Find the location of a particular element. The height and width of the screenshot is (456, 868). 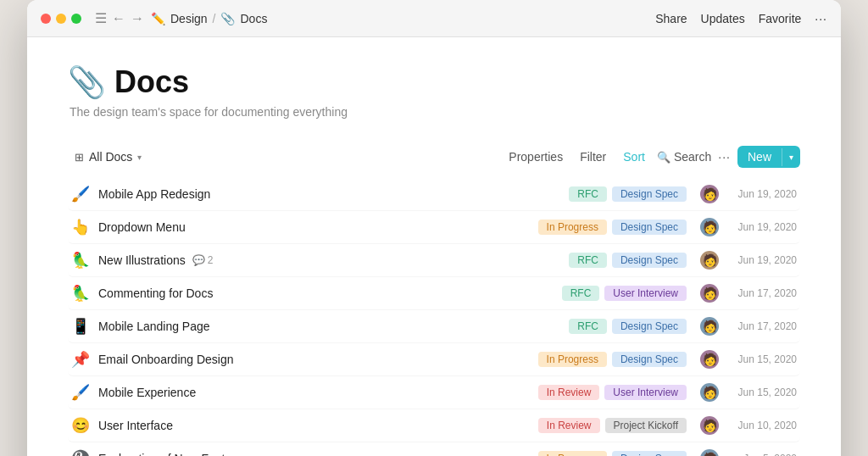

page-title: Docs is located at coordinates (152, 82).